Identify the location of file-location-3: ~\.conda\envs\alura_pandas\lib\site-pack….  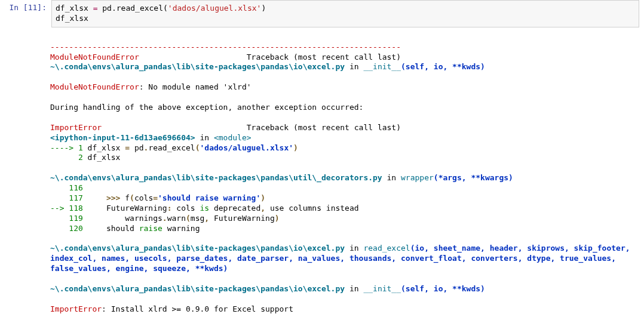
(197, 248).